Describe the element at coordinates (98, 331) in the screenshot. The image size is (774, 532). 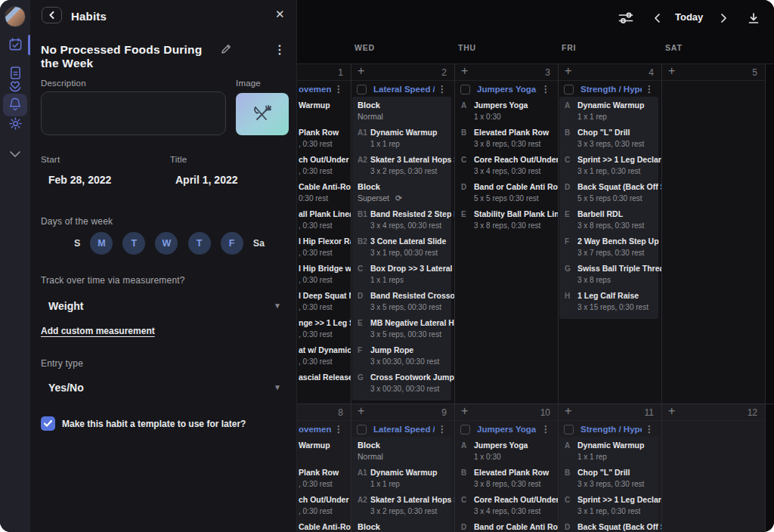
I see `add-custom-measurement-link: Add custom measurement` at that location.